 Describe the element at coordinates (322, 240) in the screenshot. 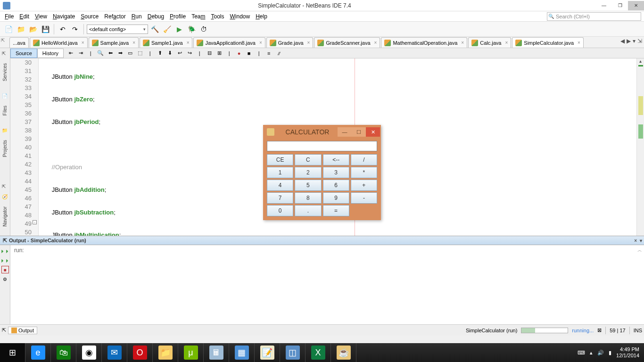

I see `output-header: ⇱ Output - SimpleCalculator (run) ×▾` at that location.